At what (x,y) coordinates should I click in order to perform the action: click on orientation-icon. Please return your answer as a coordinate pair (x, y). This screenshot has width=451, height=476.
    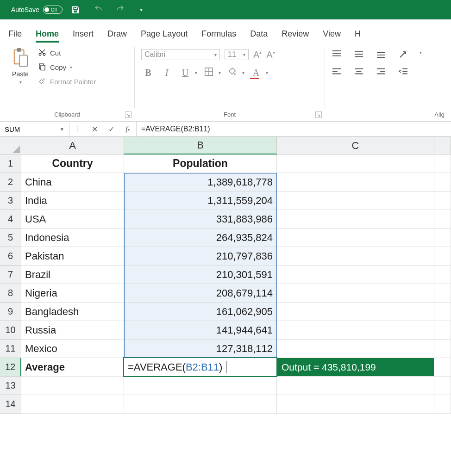
    Looking at the image, I should click on (404, 55).